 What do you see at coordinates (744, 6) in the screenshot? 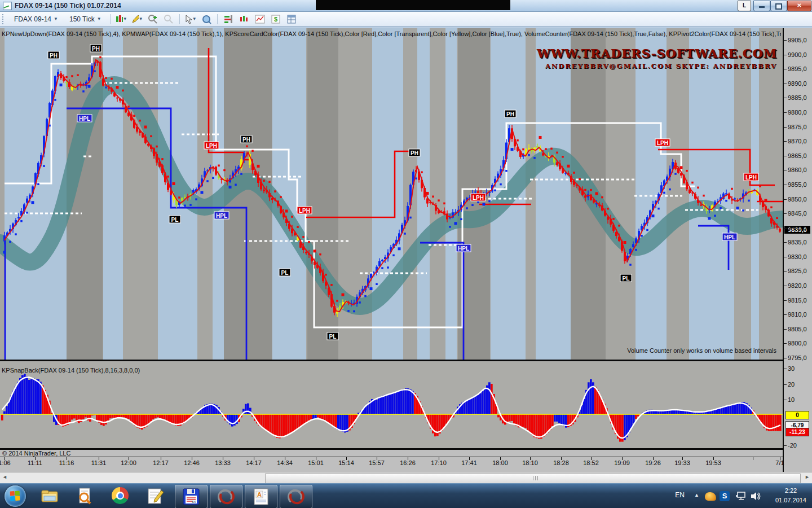
I see `link-button: L` at bounding box center [744, 6].